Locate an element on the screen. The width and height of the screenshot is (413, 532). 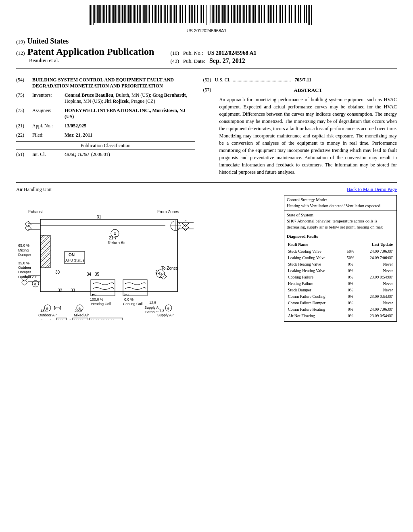
svg-text: Mixing is located at coordinates (23, 250).